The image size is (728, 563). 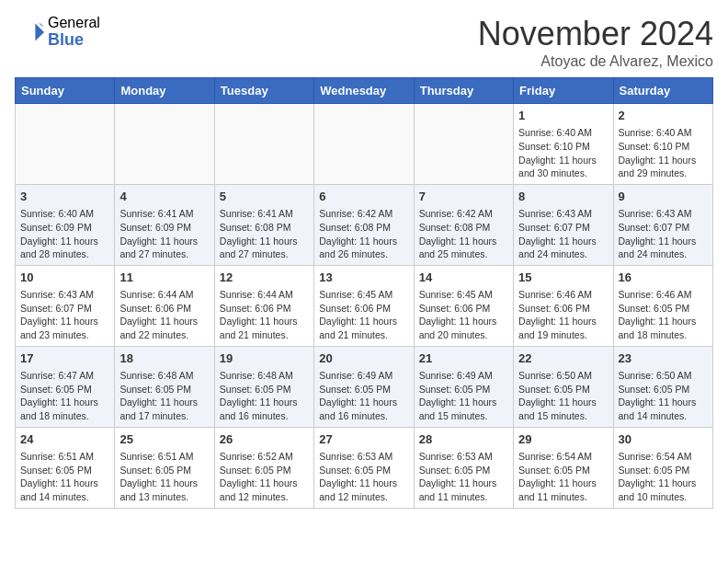 What do you see at coordinates (663, 144) in the screenshot?
I see `calendar-cell: 2Sunrise: 6:40 AMSunset: 6:10 PMDaylight…` at bounding box center [663, 144].